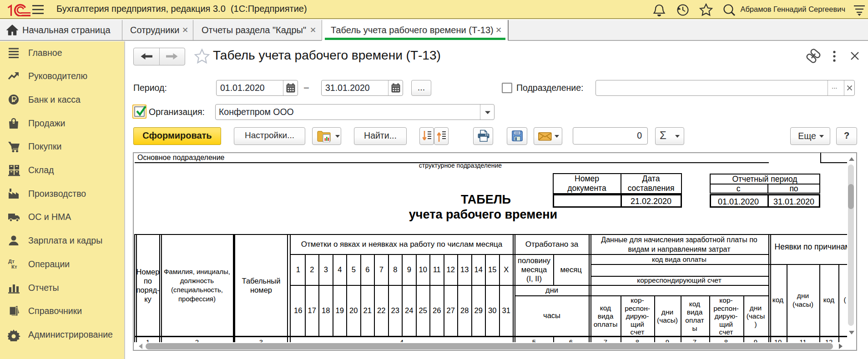  What do you see at coordinates (506, 269) in the screenshot?
I see `svg-text: Х` at bounding box center [506, 269].